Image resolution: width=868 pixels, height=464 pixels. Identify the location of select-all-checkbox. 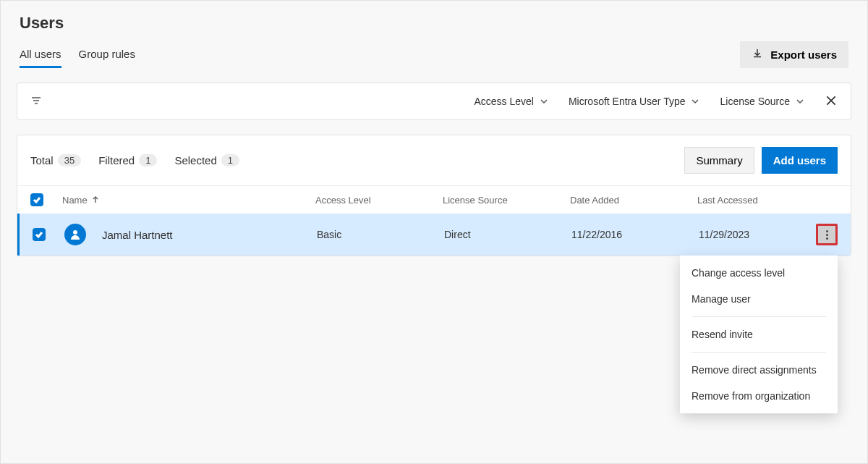
(37, 200).